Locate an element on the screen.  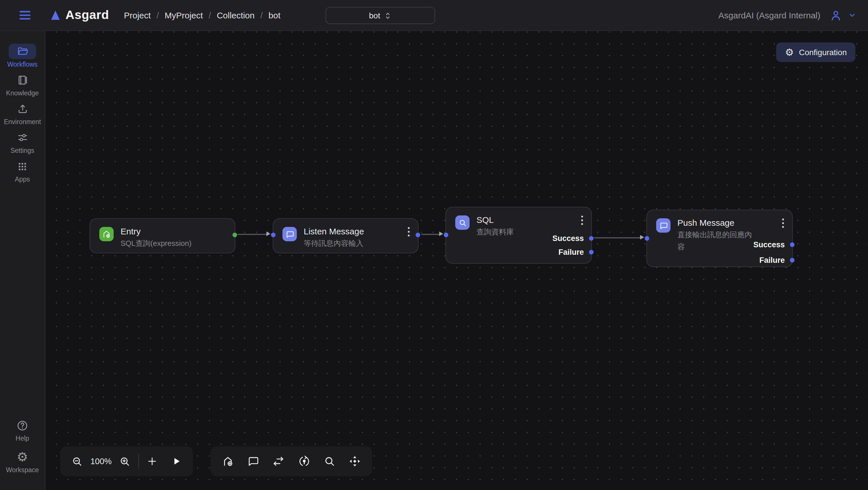
sidebar-item-workflows: Workflows is located at coordinates (22, 56).